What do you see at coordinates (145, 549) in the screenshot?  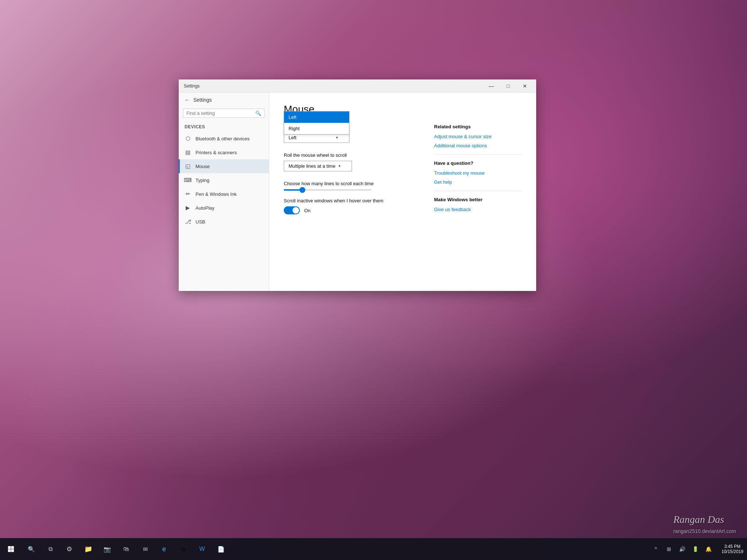 I see `mail-app-icon: ✉` at bounding box center [145, 549].